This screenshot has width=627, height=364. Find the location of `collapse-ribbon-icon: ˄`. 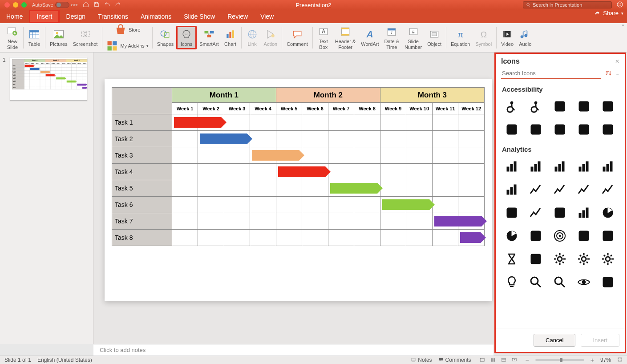

collapse-ribbon-icon: ˄ is located at coordinates (623, 27).